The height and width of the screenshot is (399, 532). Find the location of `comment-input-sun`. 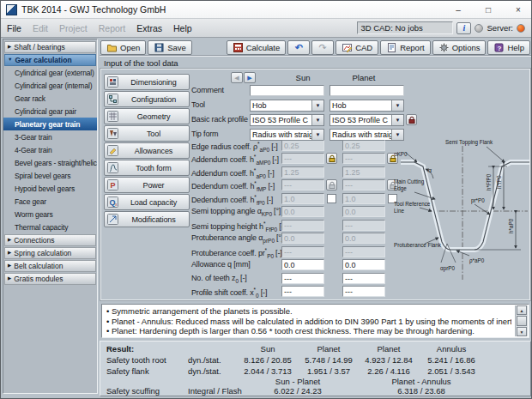

comment-input-sun is located at coordinates (287, 91).